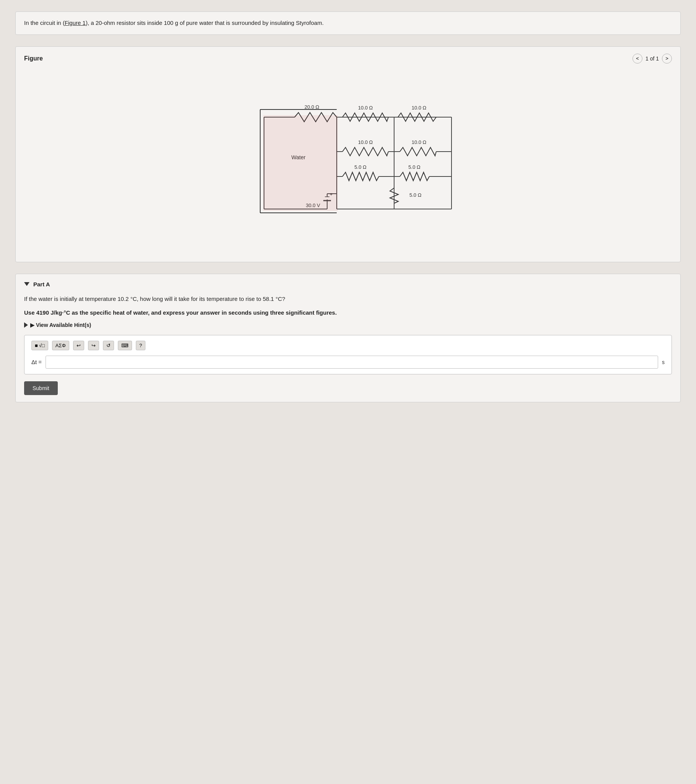 This screenshot has width=696, height=784. I want to click on problem-text-box: In the circuit in (Figure 1), a 20-ohm r…, so click(348, 23).